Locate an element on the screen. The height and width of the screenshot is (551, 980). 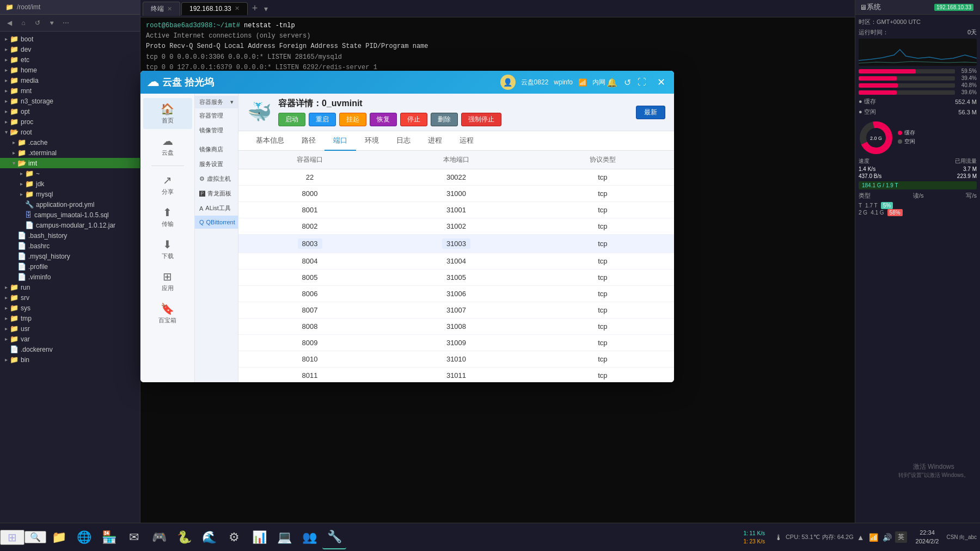
port-table-row: 800331003tcp is located at coordinates (456, 244).